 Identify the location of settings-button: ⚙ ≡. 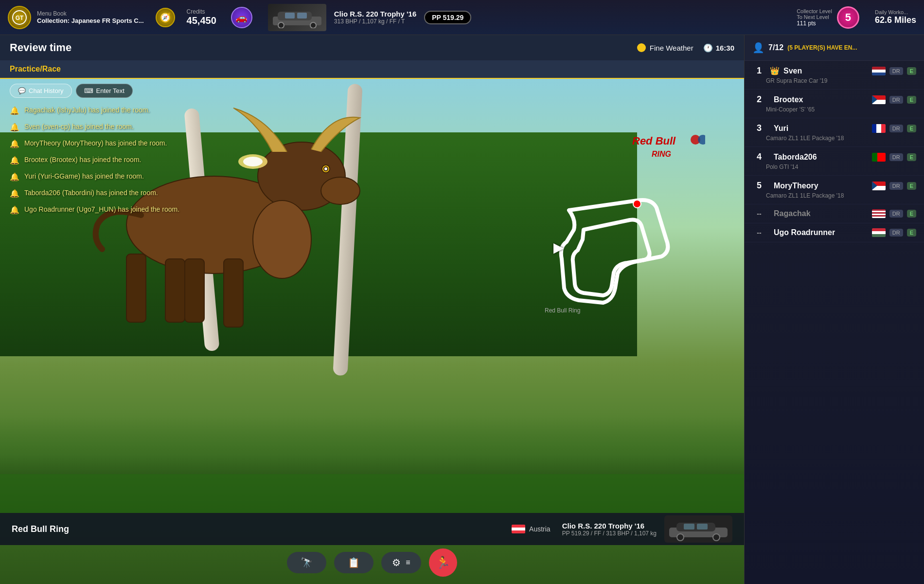
(401, 563).